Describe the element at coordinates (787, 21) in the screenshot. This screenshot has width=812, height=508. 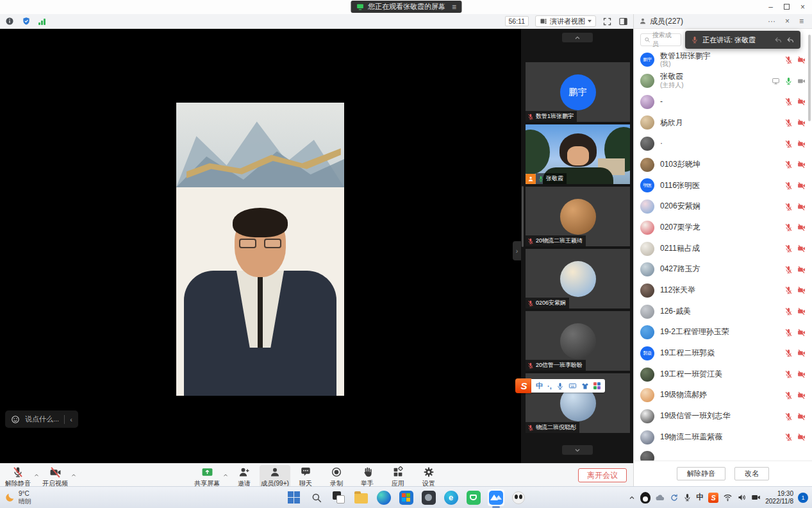
I see `panel-close-icon: ×` at that location.